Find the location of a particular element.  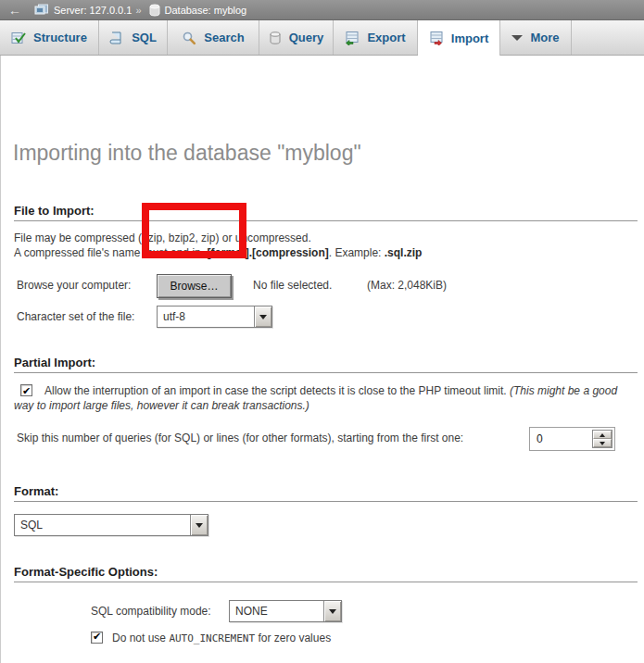

back-arrow-icon: ← is located at coordinates (19, 10).